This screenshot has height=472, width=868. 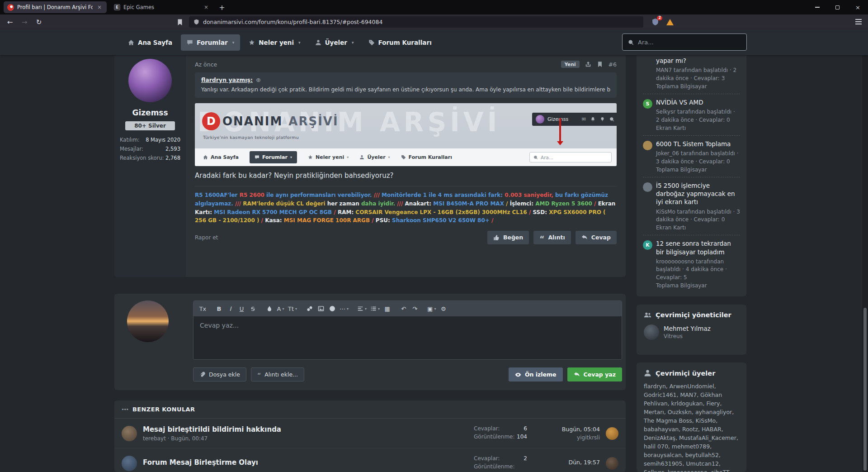 What do you see at coordinates (588, 64) in the screenshot?
I see `share-icon` at bounding box center [588, 64].